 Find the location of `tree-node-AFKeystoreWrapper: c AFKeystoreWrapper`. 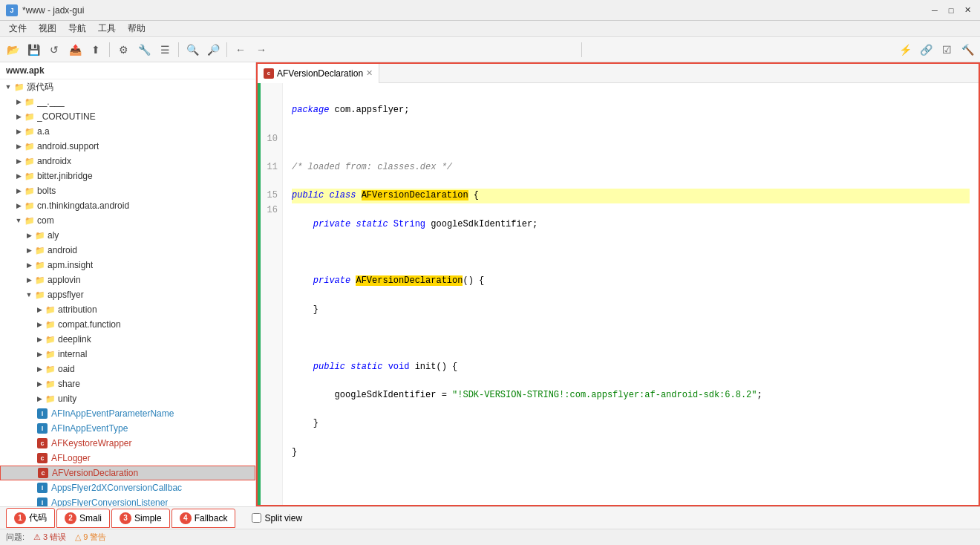

tree-node-AFKeystoreWrapper: c AFKeystoreWrapper is located at coordinates (128, 443).